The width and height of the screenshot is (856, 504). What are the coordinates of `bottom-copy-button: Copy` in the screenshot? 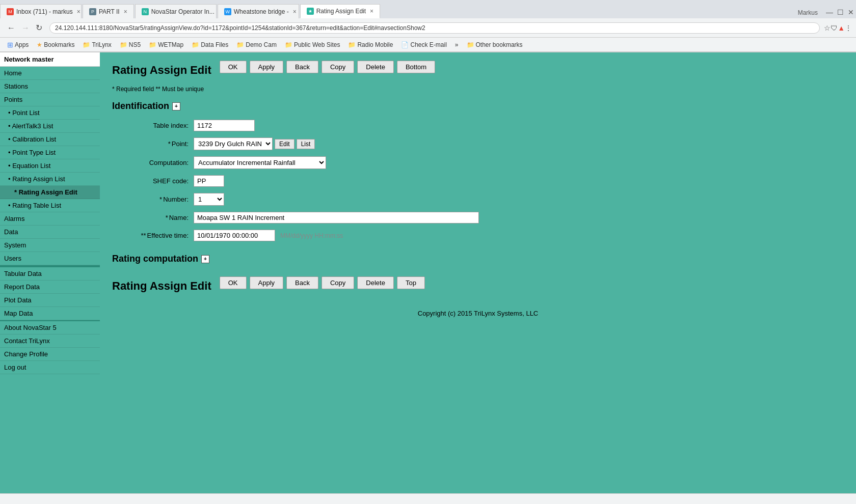 It's located at (338, 283).